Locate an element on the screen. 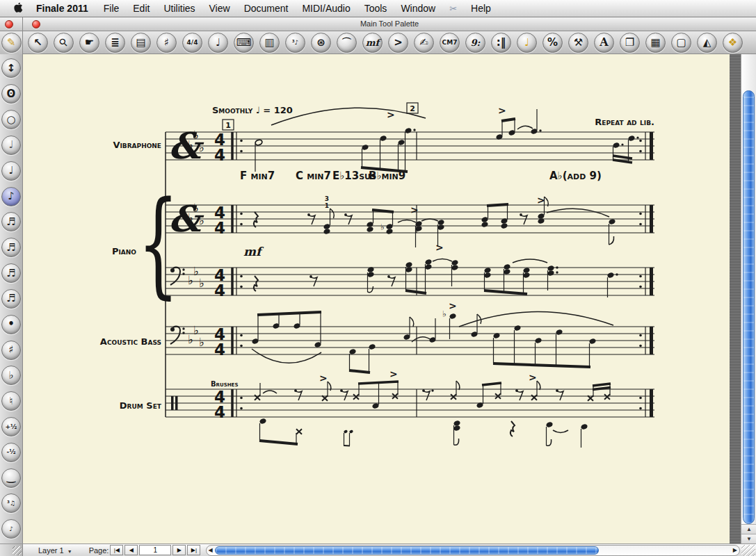 This screenshot has width=756, height=556. hyperscribe-tool: ▥ is located at coordinates (270, 43).